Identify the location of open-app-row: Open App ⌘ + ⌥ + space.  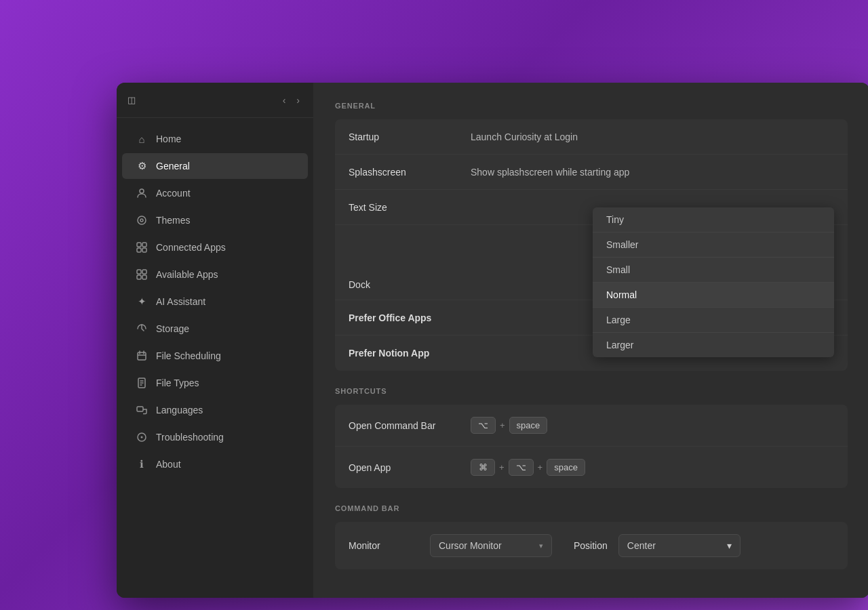
(591, 468).